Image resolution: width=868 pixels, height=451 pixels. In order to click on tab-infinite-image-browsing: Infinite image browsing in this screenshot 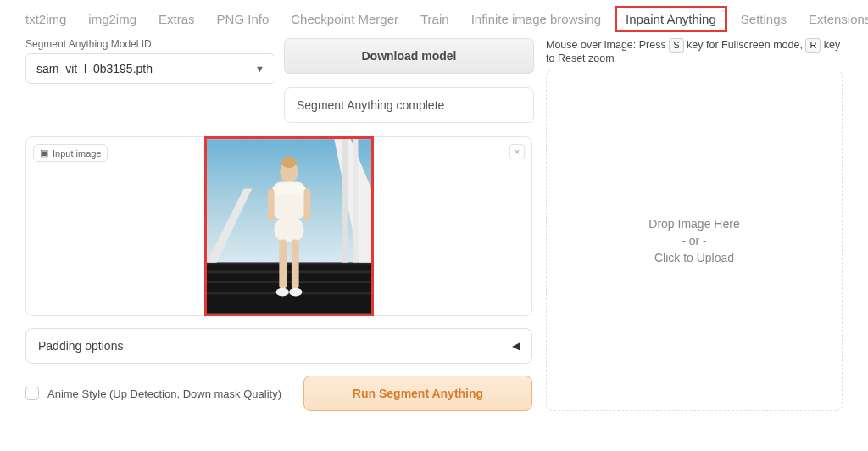, I will do `click(536, 19)`.